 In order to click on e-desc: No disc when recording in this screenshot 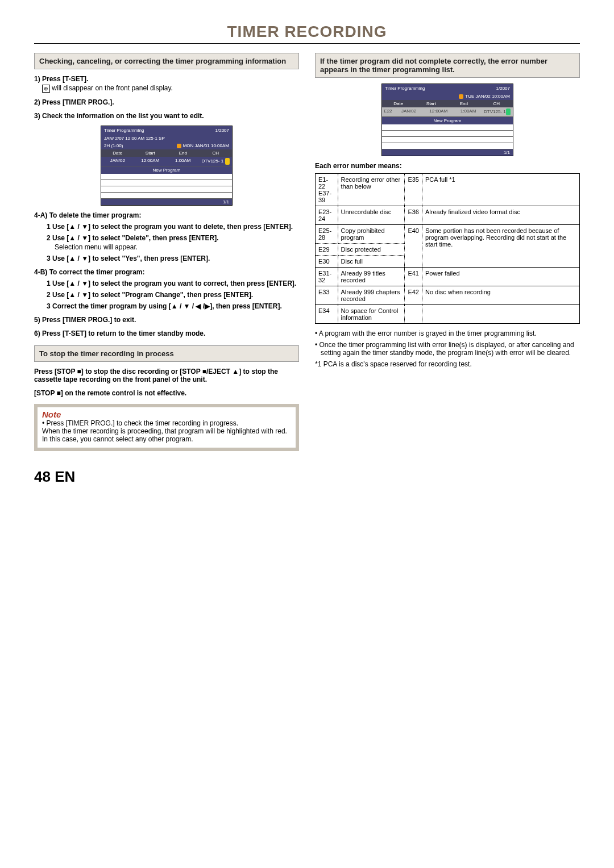, I will do `click(500, 295)`.